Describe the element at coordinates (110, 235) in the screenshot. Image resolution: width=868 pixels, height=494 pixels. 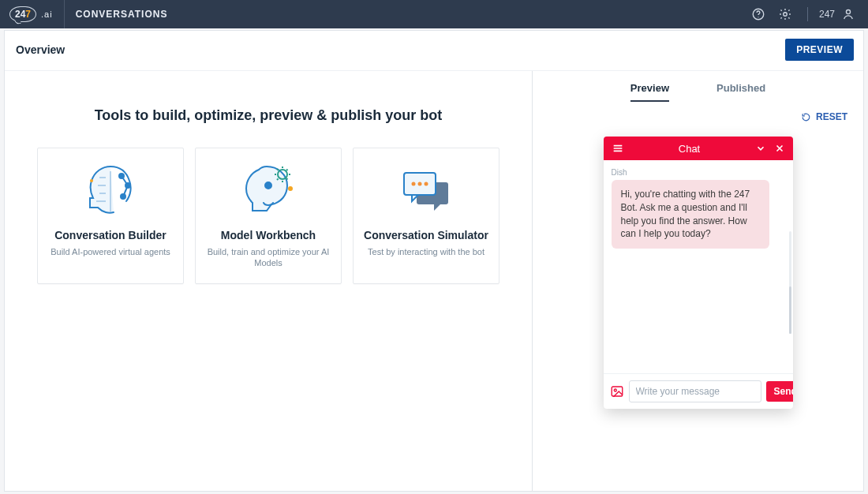
I see `card-title: Conversation Builder` at that location.